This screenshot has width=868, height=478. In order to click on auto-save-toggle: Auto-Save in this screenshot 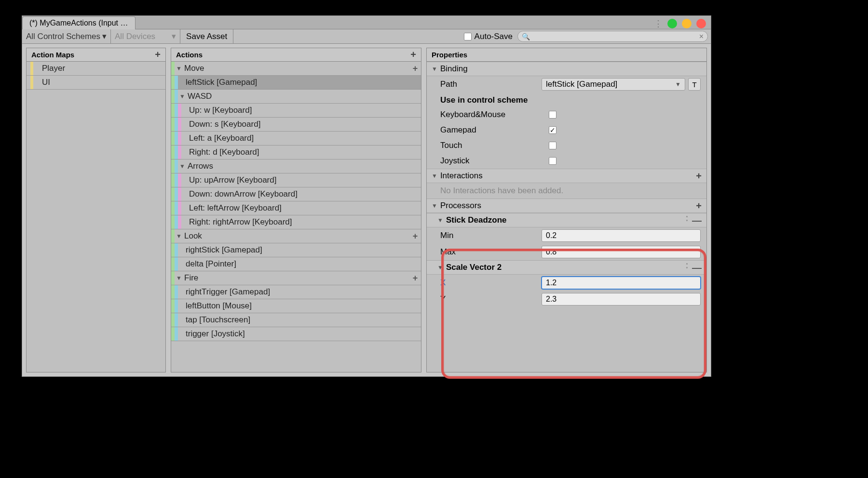, I will do `click(488, 37)`.